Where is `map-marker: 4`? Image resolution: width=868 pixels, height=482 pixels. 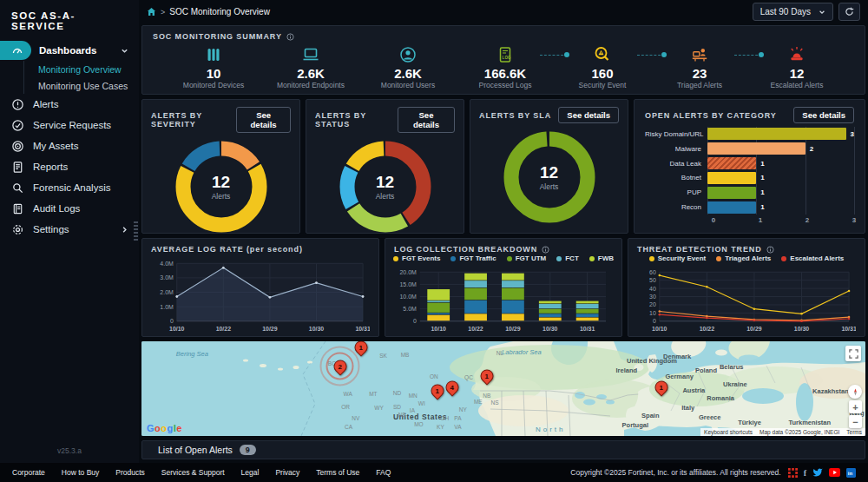 map-marker: 4 is located at coordinates (453, 388).